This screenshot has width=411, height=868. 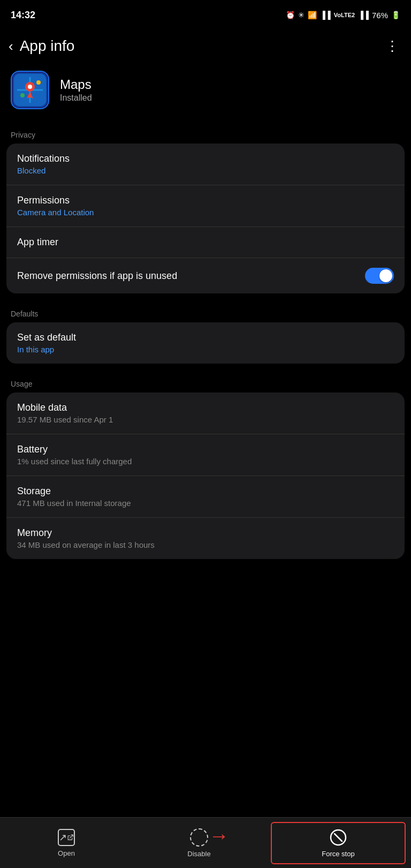 What do you see at coordinates (11, 46) in the screenshot?
I see `back-button: ‹` at bounding box center [11, 46].